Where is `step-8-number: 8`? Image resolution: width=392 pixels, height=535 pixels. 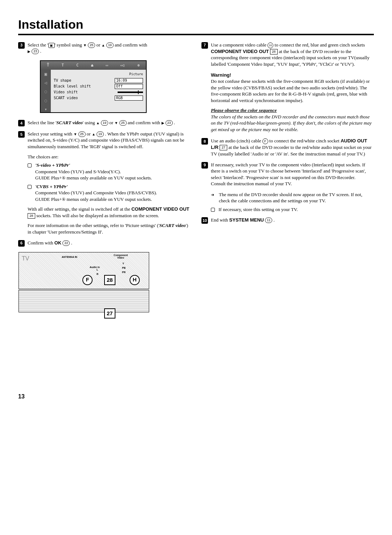 step-8-number: 8 is located at coordinates (205, 141).